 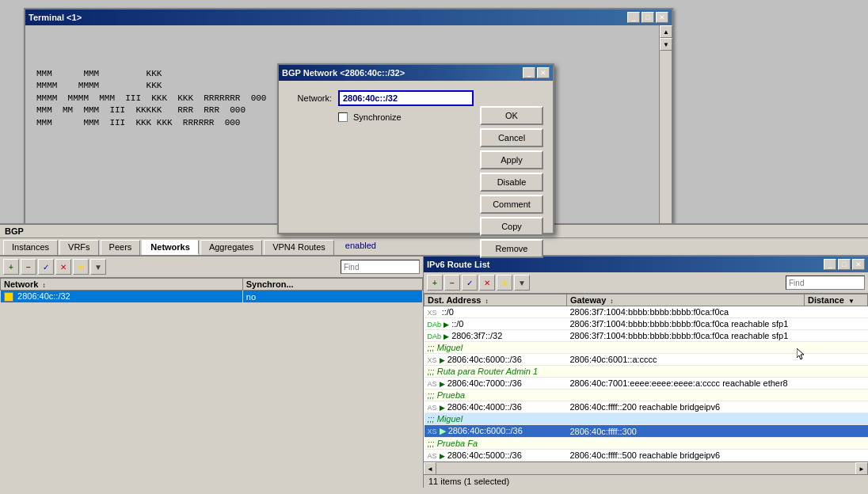 What do you see at coordinates (646, 443) in the screenshot?
I see `route-comment: ;;; Prueba Fa` at bounding box center [646, 443].